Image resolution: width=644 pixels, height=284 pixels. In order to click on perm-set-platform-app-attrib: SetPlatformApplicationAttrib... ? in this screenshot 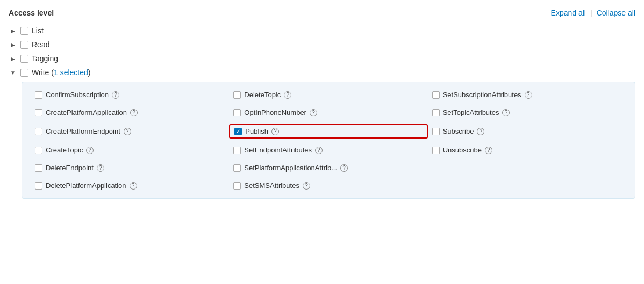, I will do `click(328, 168)`.